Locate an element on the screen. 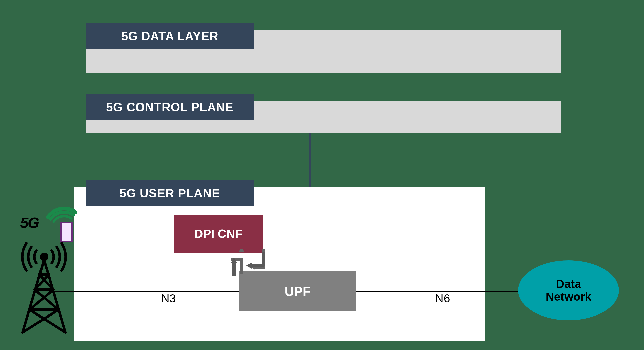  data-network-node: Data Network is located at coordinates (569, 290).